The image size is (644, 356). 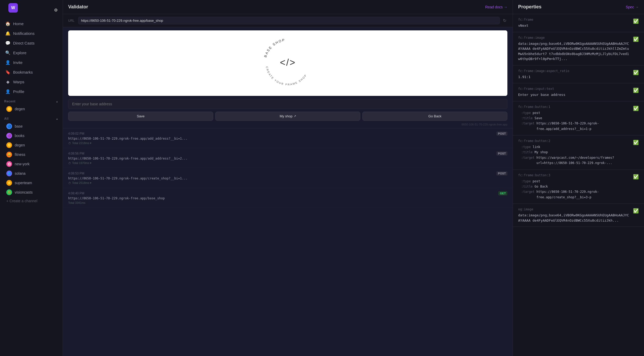 I want to click on prop-key: fc:frame, so click(x=574, y=20).